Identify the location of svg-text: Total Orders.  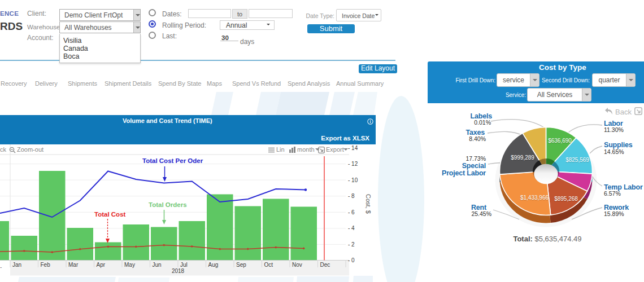
(168, 205).